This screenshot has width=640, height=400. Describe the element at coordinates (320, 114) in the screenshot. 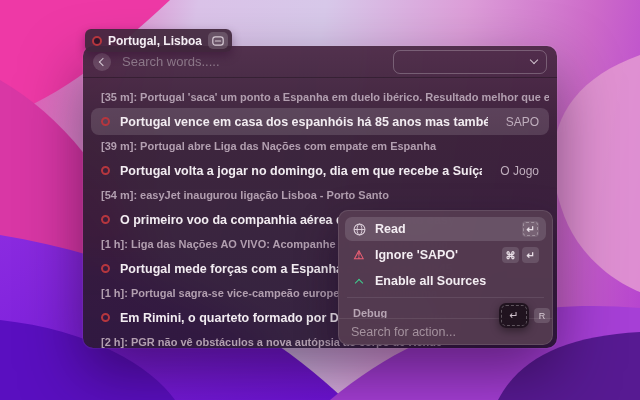

I see `feed-group: [35 m]: Portugal 'saca' um ponto a Espan…` at that location.